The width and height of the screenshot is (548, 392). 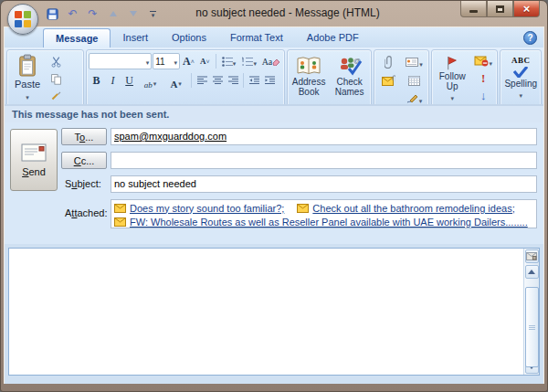 What do you see at coordinates (483, 61) in the screenshot?
I see `permission-button` at bounding box center [483, 61].